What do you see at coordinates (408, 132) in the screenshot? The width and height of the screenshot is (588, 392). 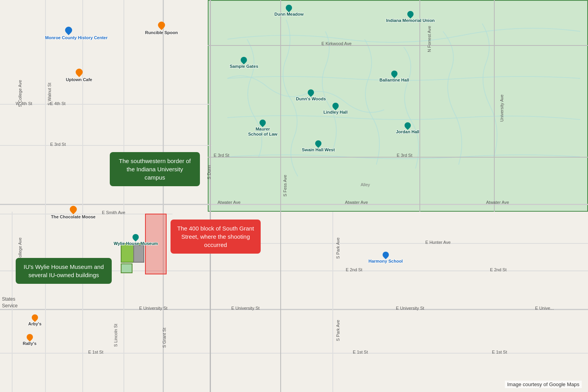 I see `poi-jordan-label: Jordan Hall` at bounding box center [408, 132].